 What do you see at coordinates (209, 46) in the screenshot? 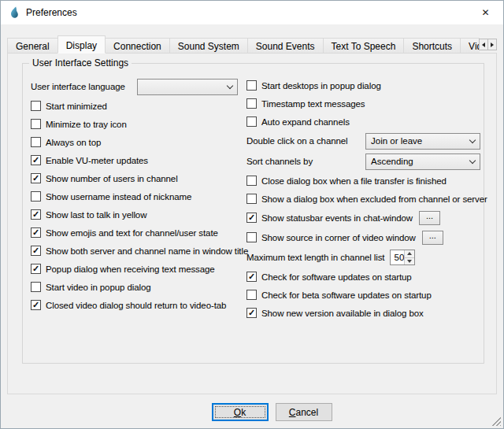
I see `tab-sound-system: Sound System` at bounding box center [209, 46].